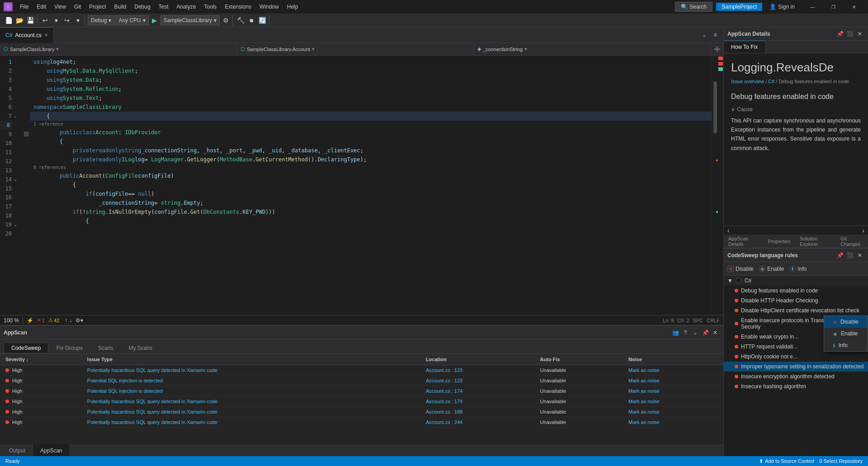 This screenshot has width=868, height=466. I want to click on refresh-btn: 🔄, so click(262, 20).